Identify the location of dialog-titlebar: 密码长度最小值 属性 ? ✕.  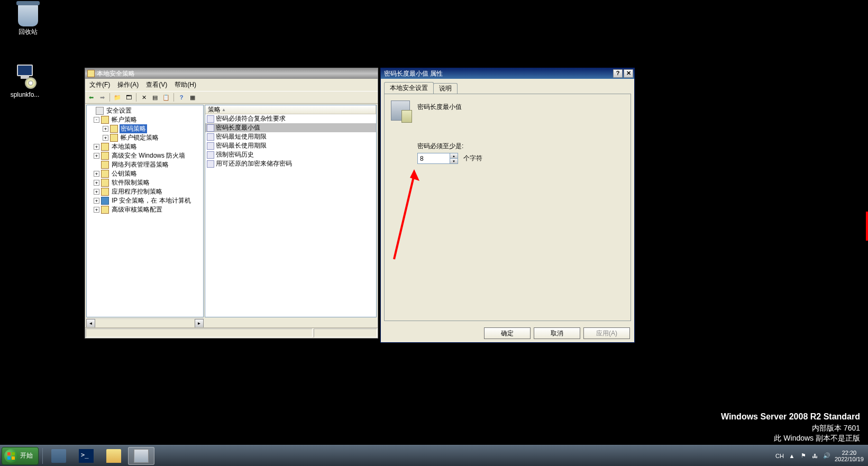
(508, 74).